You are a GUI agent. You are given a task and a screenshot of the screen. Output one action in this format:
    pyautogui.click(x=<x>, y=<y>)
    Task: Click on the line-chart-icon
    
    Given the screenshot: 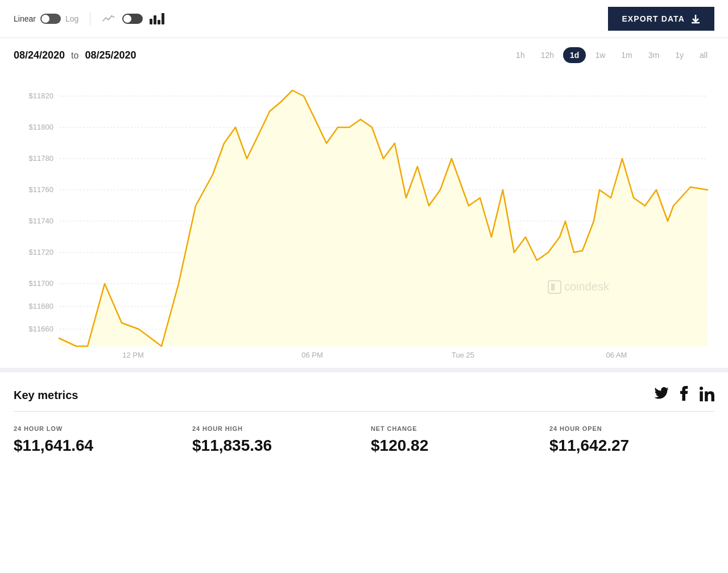 What is the action you would take?
    pyautogui.click(x=109, y=19)
    